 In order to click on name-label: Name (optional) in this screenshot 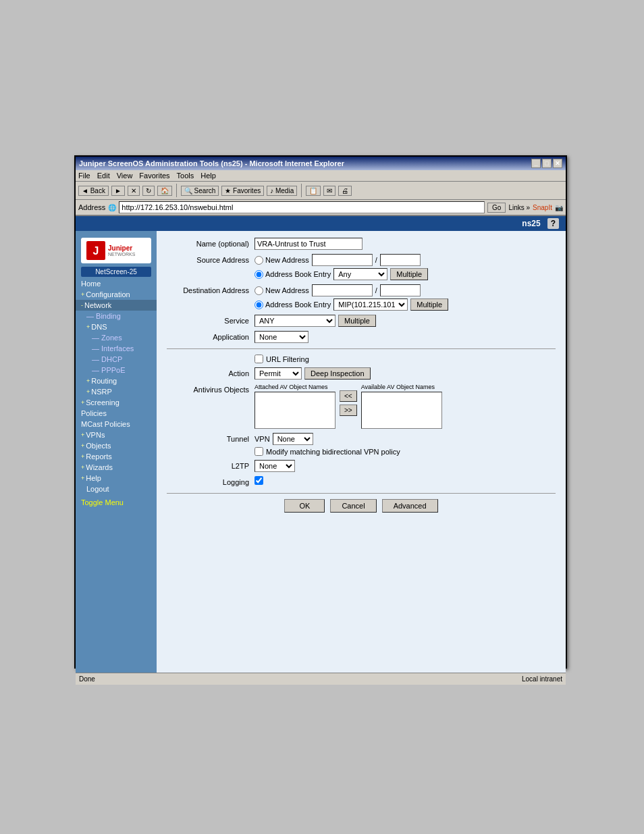, I will do `click(211, 243)`.